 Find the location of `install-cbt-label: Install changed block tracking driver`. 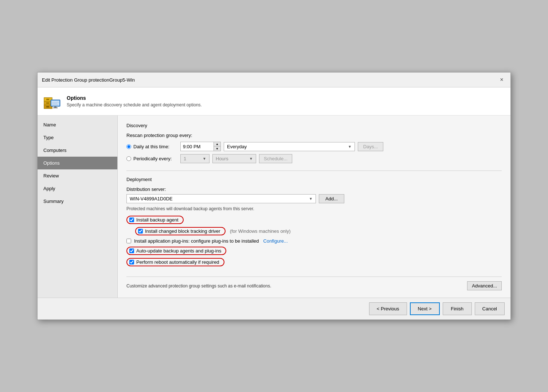

install-cbt-label: Install changed block tracking driver is located at coordinates (183, 231).